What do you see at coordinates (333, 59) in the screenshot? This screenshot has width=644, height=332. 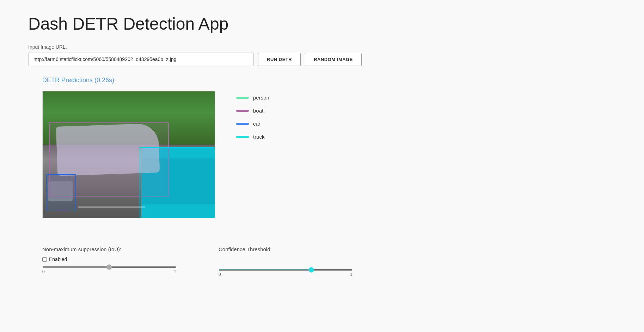 I see `random-image-button: RANDOM IMAGE` at bounding box center [333, 59].